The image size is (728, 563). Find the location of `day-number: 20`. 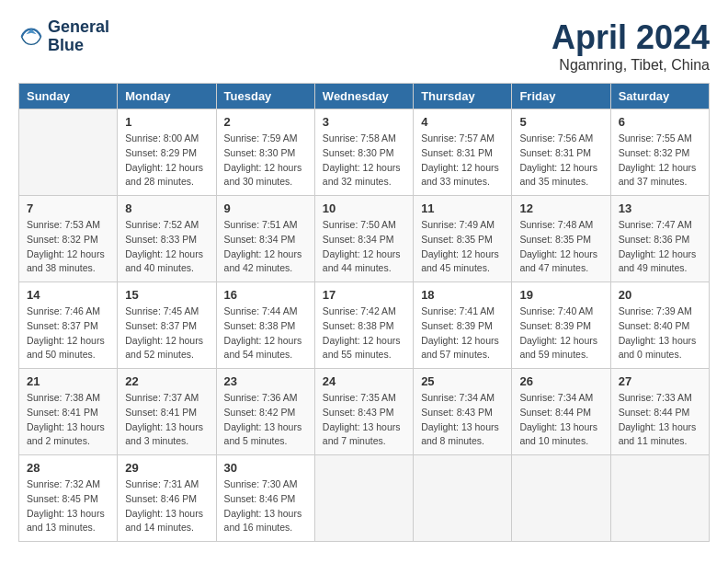

day-number: 20 is located at coordinates (660, 294).